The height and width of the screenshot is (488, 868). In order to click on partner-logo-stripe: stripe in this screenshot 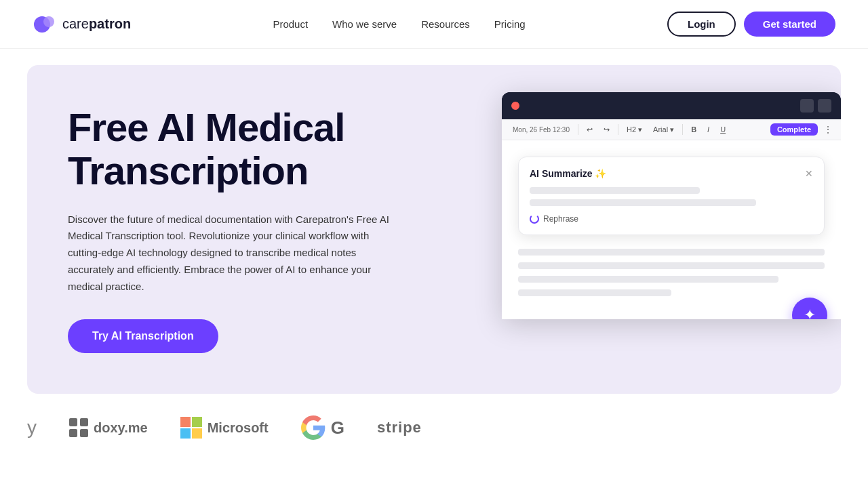, I will do `click(399, 428)`.